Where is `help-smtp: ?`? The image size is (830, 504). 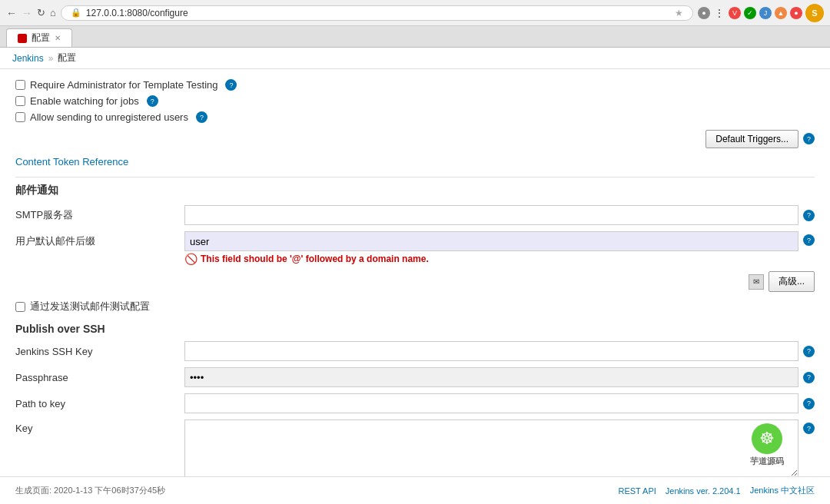 help-smtp: ? is located at coordinates (808, 215).